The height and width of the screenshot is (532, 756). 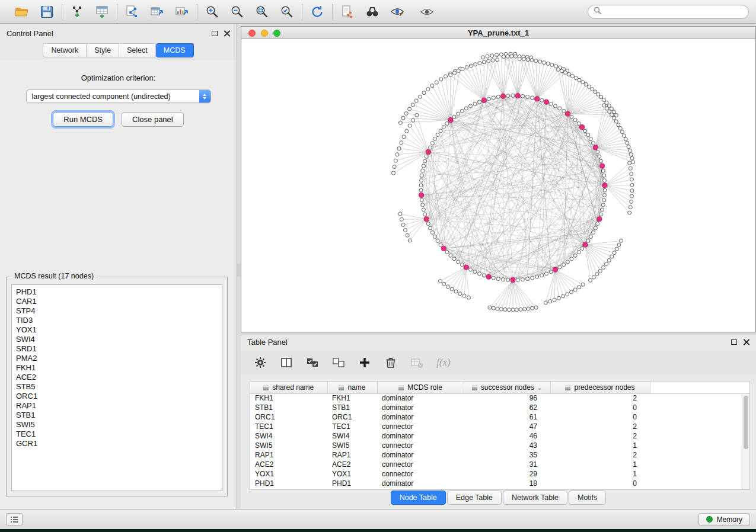 What do you see at coordinates (352, 398) in the screenshot?
I see `cell-name: FKH1` at bounding box center [352, 398].